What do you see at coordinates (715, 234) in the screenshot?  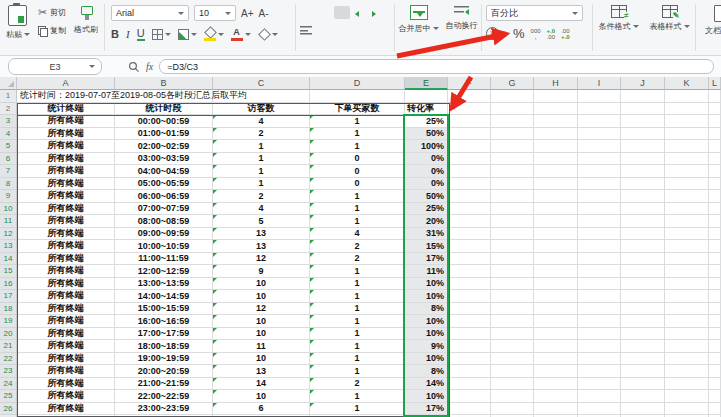 I see `cell-L12` at bounding box center [715, 234].